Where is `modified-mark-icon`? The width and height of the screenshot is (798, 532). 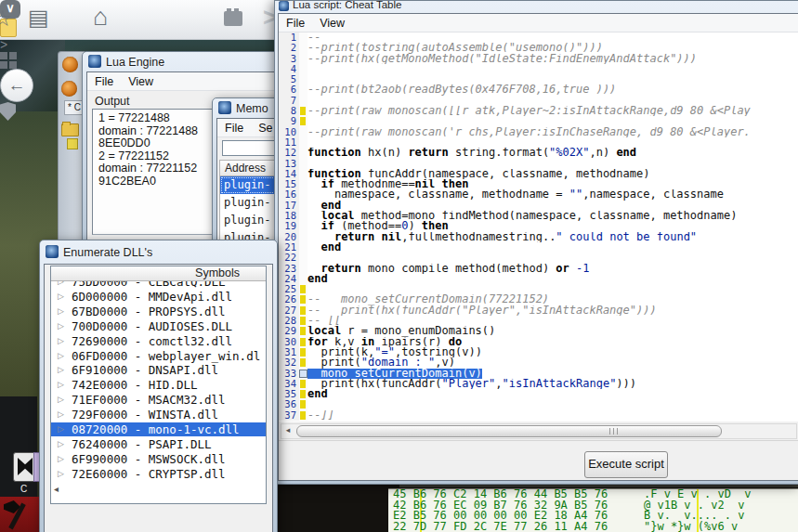 modified-mark-icon is located at coordinates (303, 321).